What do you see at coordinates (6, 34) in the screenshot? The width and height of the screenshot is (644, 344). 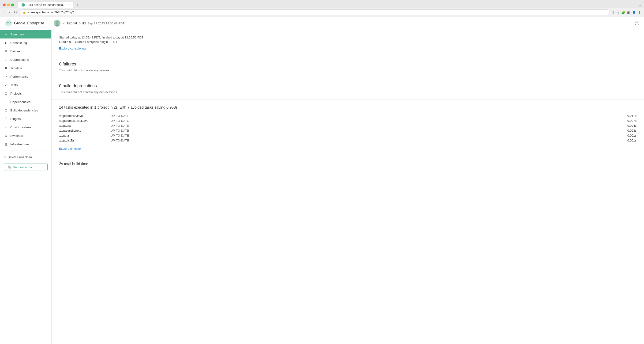 I see `summary-icon: ≡` at bounding box center [6, 34].